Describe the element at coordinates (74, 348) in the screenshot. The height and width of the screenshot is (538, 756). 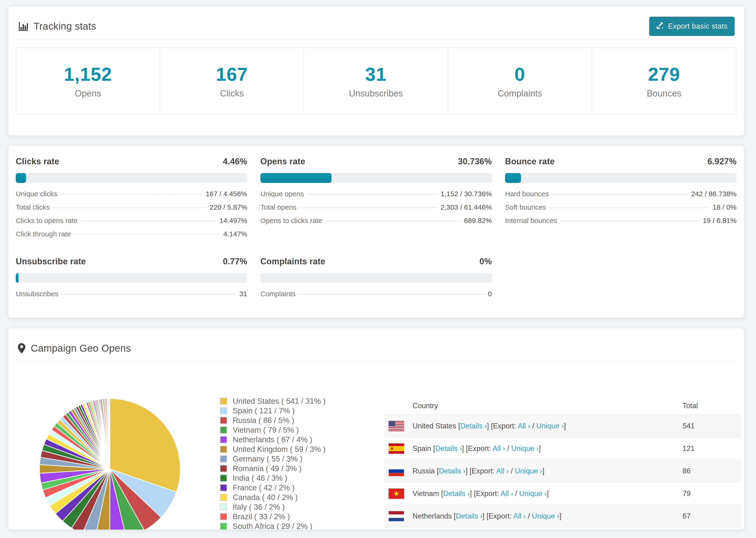
I see `geo-title-wrap: Campaign Geo Opens` at that location.